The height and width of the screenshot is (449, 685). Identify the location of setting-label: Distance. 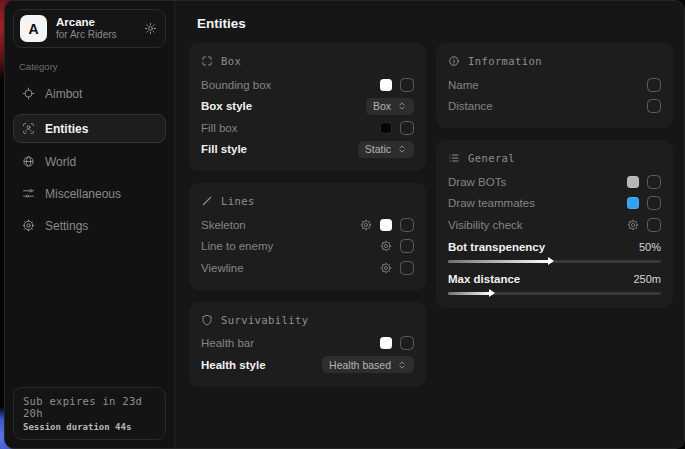
(470, 106).